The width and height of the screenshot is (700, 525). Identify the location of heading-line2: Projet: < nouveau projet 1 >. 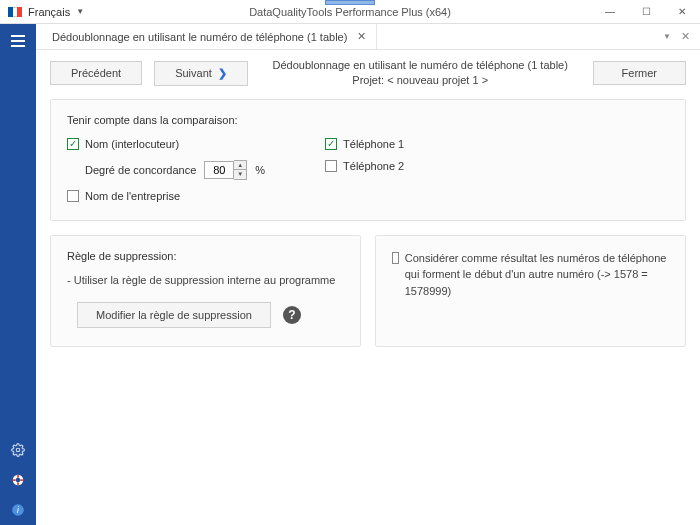
(420, 80).